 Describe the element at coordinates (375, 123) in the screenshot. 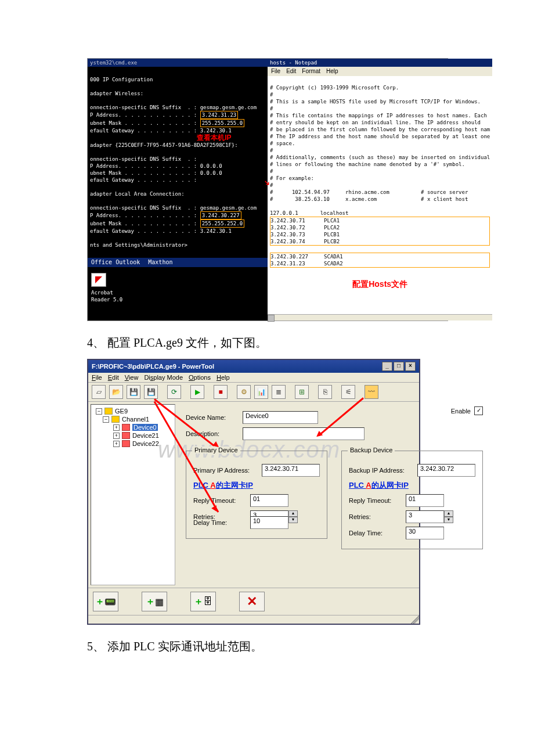

I see `hosts-line: # entry should be kept on an individual …` at that location.